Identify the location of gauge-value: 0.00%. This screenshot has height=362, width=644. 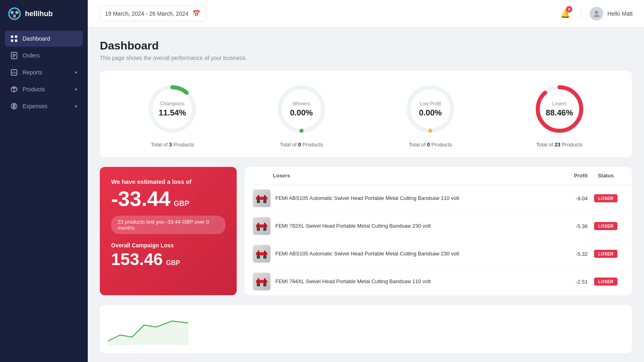
(301, 113).